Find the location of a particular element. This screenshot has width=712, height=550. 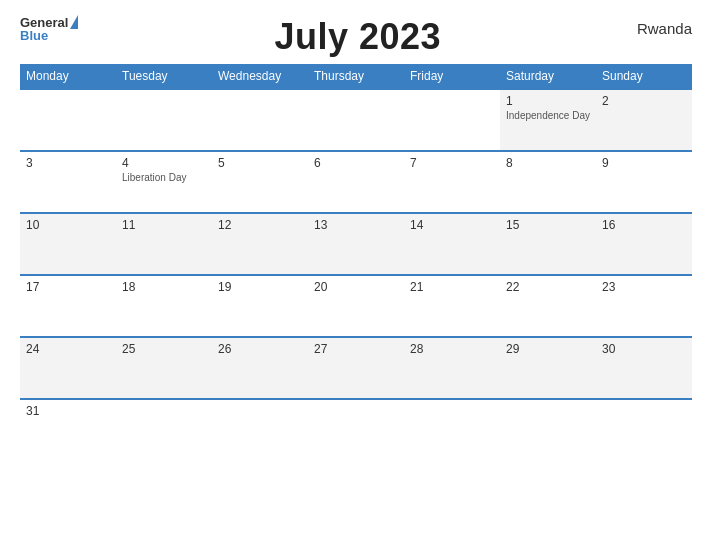

calendar-title: July 2023 is located at coordinates (358, 37).